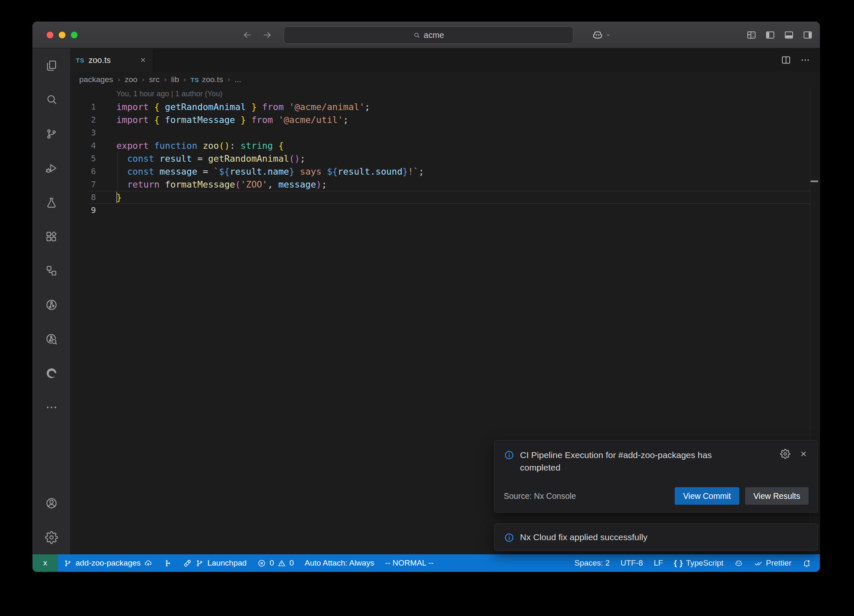  What do you see at coordinates (233, 120) in the screenshot?
I see `code-line-text: import { formatMessage } from '@acme/uti…` at bounding box center [233, 120].